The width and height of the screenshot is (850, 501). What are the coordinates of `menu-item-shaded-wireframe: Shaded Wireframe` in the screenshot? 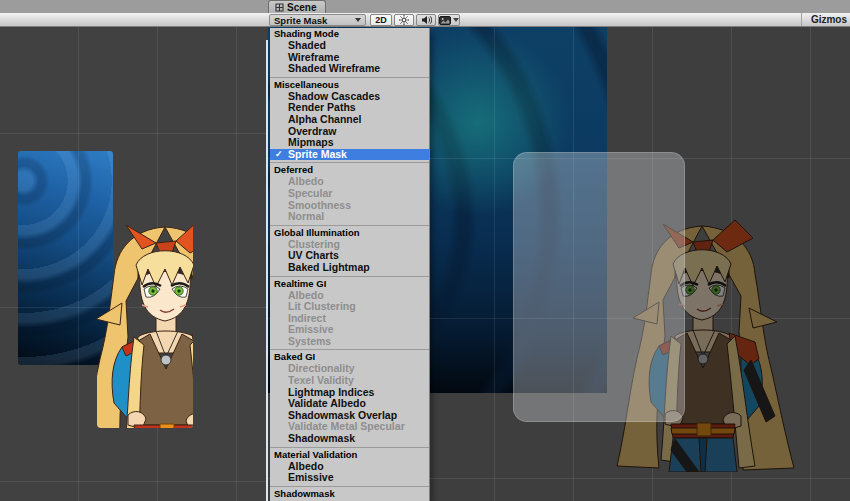 It's located at (350, 69).